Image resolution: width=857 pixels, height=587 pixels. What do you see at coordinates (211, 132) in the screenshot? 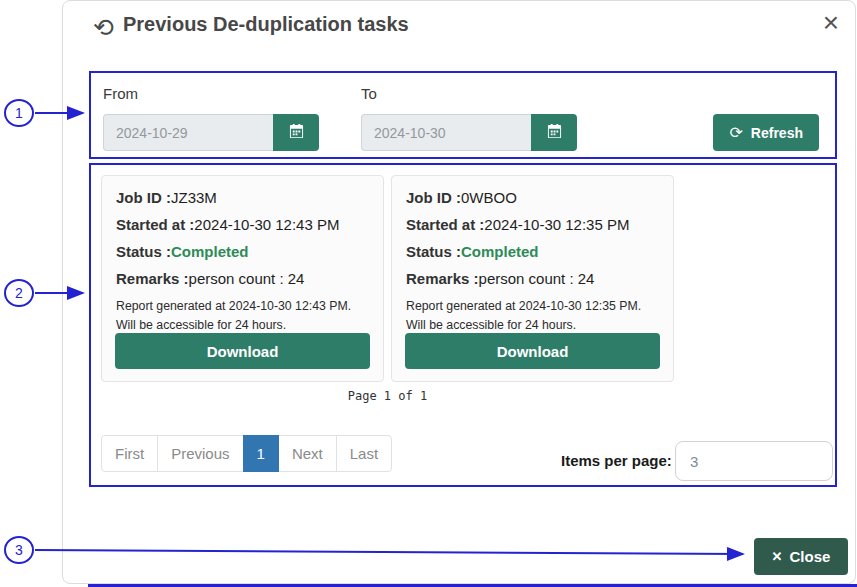
I see `from-date-group` at bounding box center [211, 132].